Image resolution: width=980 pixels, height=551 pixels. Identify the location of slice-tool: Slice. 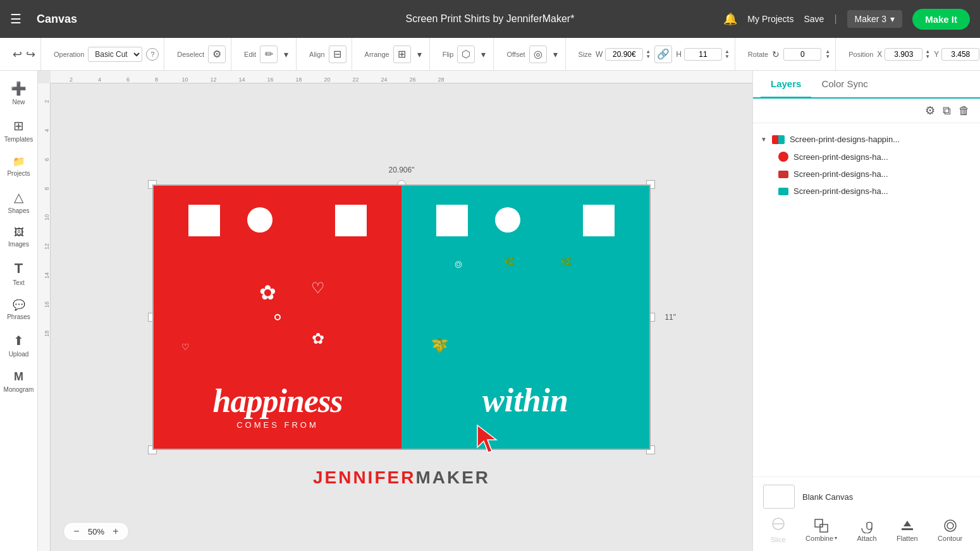
(778, 530).